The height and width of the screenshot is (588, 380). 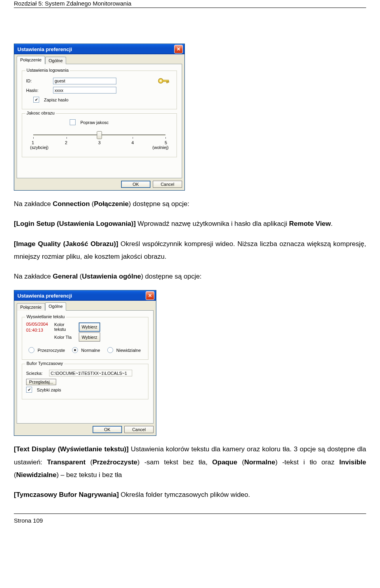 I want to click on text-bold: Ustawienia ogólne, so click(x=112, y=277).